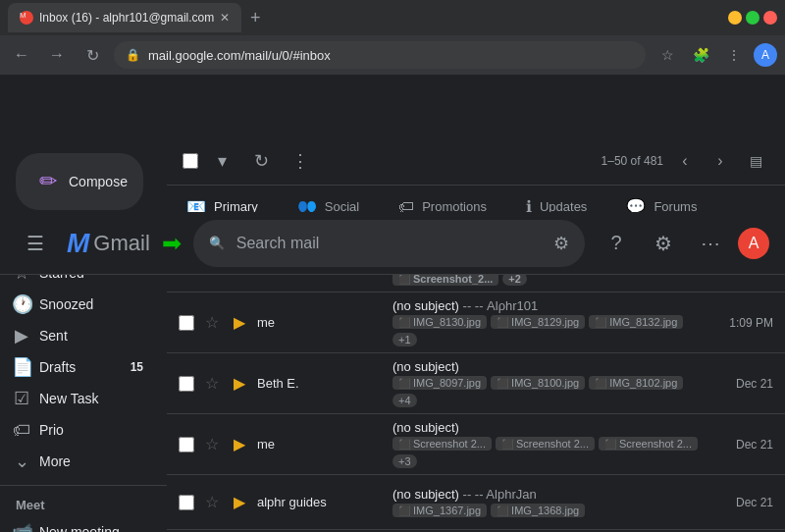 Image resolution: width=785 pixels, height=532 pixels. Describe the element at coordinates (321, 322) in the screenshot. I see `email-sender: me` at that location.